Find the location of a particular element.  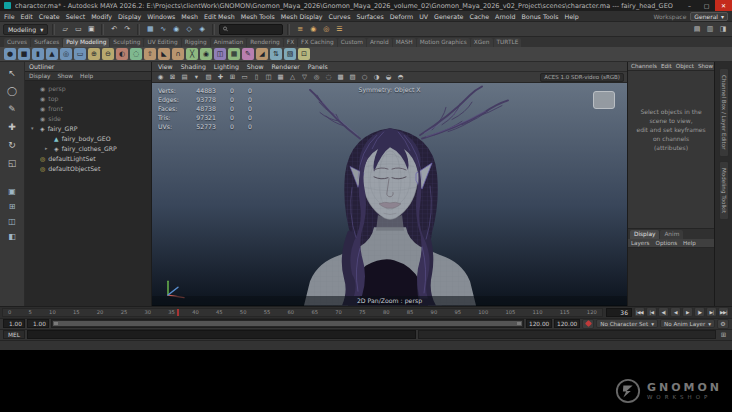

play-backwards-button: ◀ is located at coordinates (676, 312).